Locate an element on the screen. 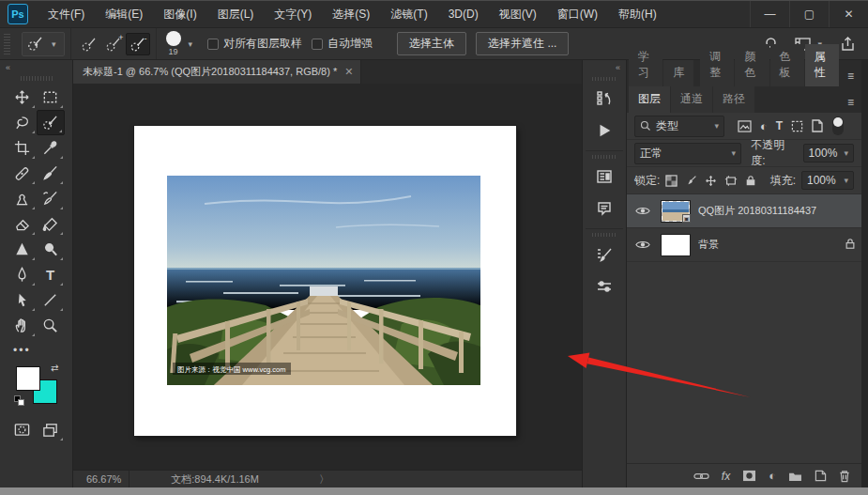 The image size is (868, 495). clone-stamp-tool is located at coordinates (23, 199).